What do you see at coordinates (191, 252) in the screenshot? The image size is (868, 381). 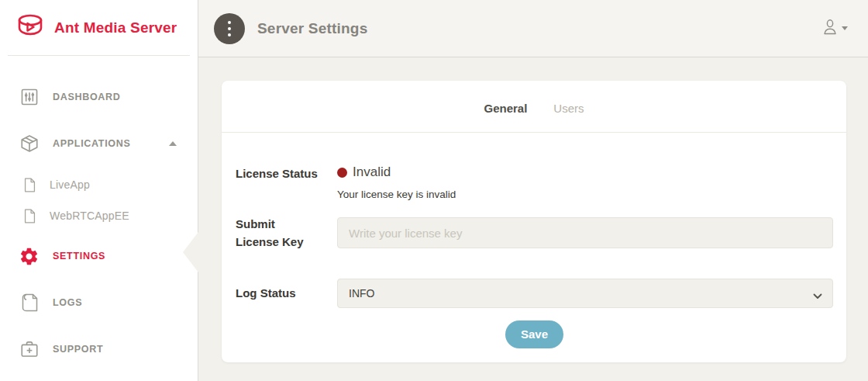 I see `active-item-notch` at bounding box center [191, 252].